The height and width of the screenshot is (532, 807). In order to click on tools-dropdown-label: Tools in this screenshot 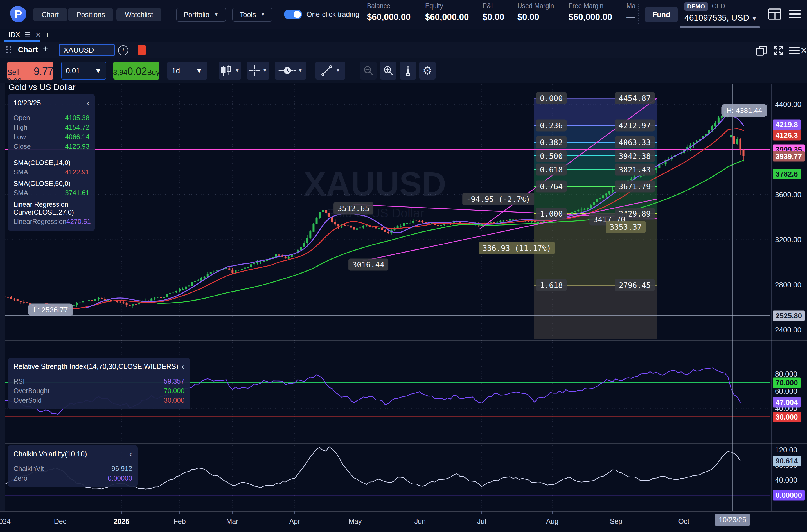, I will do `click(248, 15)`.